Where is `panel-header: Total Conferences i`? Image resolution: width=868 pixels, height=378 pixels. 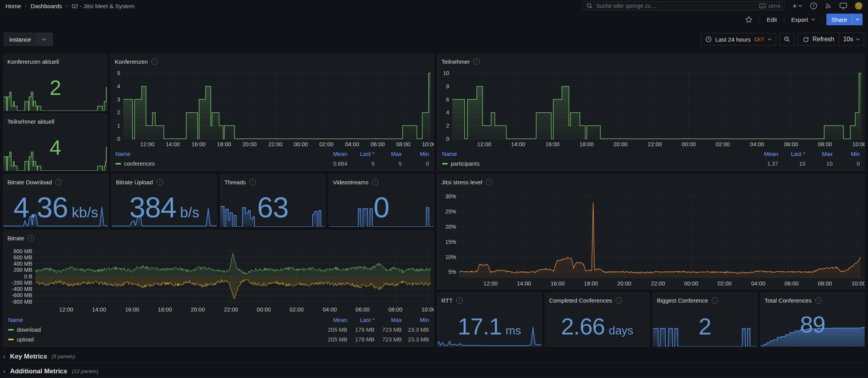 panel-header: Total Conferences i is located at coordinates (813, 299).